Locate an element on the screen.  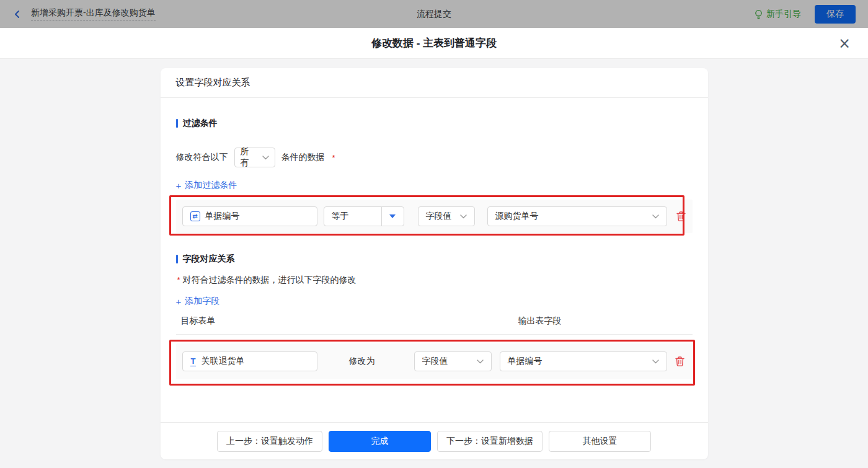
value-type-select: 字段值 is located at coordinates (446, 216).